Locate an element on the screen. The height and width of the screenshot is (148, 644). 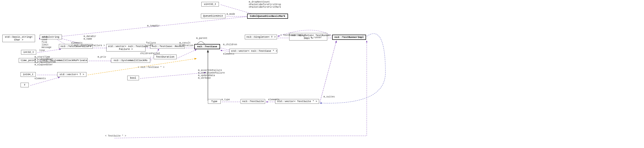
node-std-basic-string: std::basic_string<Char > is located at coordinates (18, 38).